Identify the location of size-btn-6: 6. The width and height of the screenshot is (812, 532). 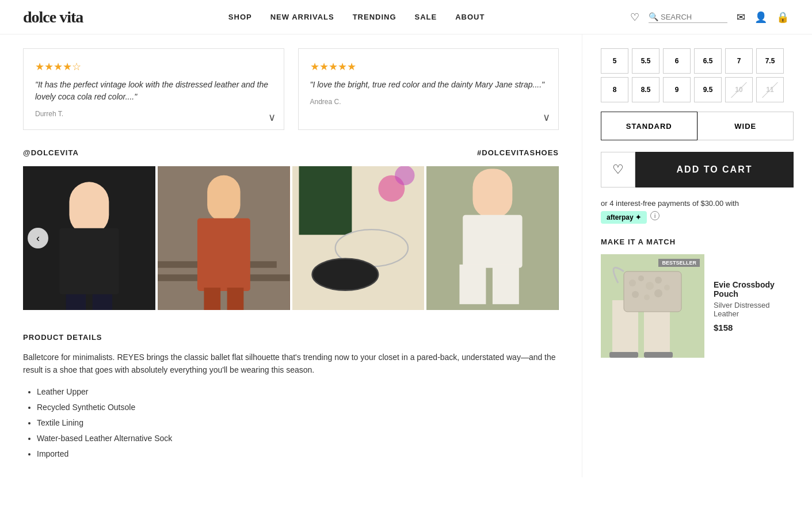
(677, 61).